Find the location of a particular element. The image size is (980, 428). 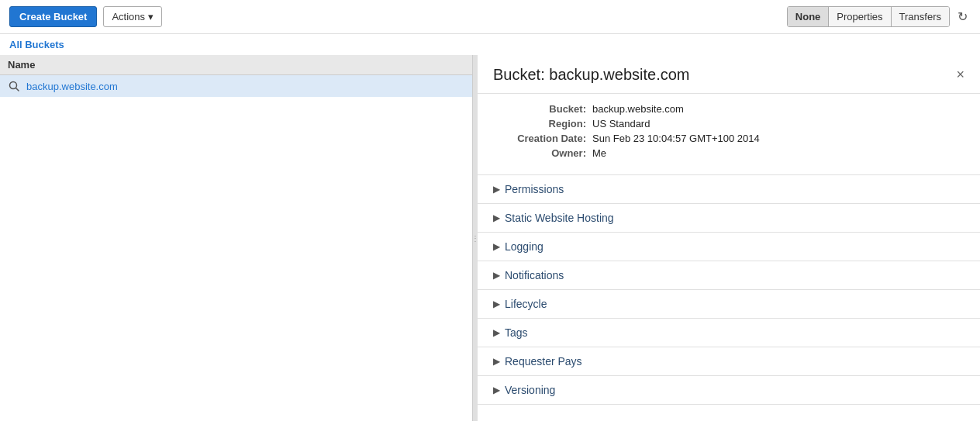

requester-pays-label: Requester Pays is located at coordinates (543, 361).